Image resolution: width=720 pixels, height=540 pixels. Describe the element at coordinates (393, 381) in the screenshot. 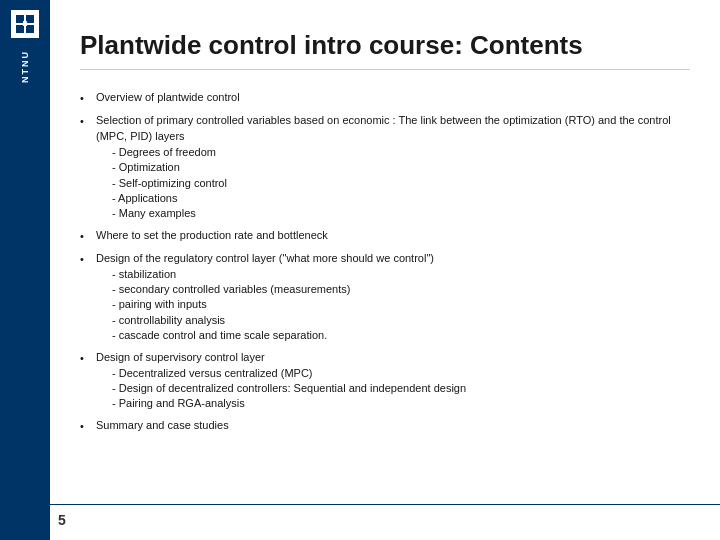

I see `bullet-text-5: Design of supervisory control layer - De…` at that location.